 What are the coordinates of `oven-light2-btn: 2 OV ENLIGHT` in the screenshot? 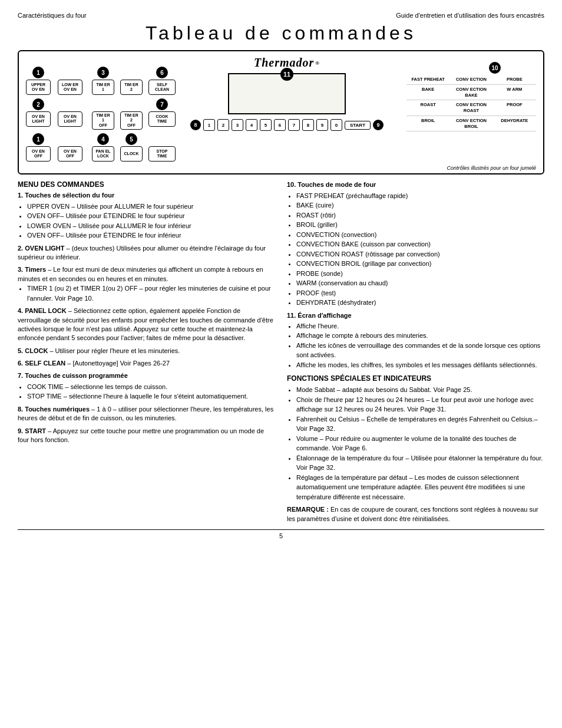 It's located at (70, 113).